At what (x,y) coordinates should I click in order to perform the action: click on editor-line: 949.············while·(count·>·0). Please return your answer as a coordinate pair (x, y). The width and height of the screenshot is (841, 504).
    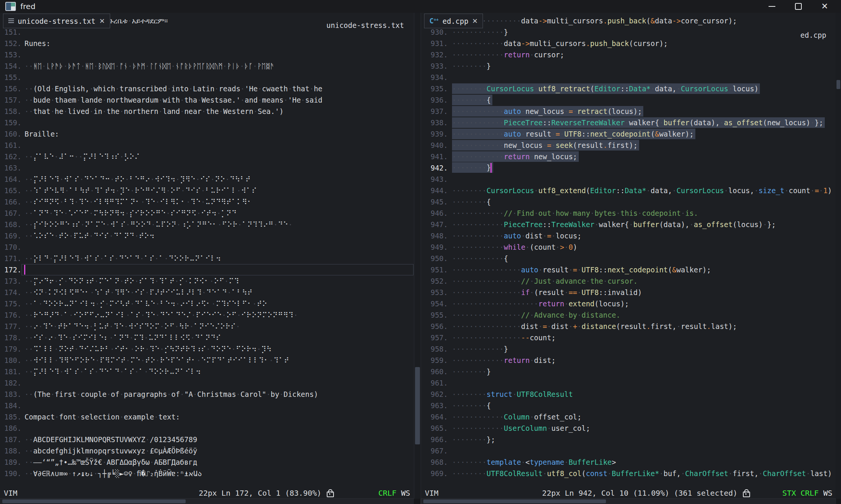
    Looking at the image, I should click on (629, 247).